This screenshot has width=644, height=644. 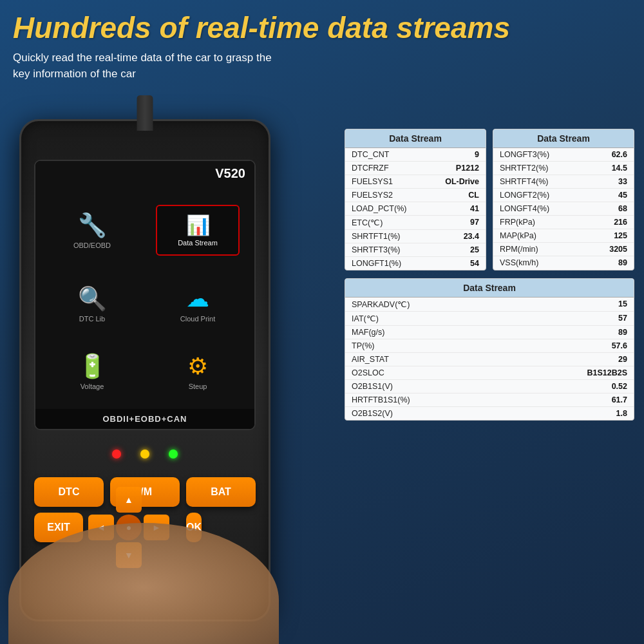 I want to click on row-val: 89, so click(x=623, y=263).